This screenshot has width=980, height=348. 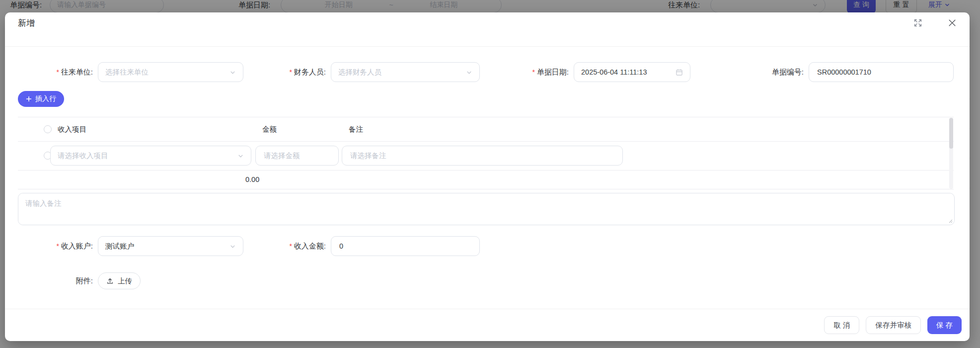 What do you see at coordinates (378, 246) in the screenshot?
I see `income-amount-field: *收入金额:` at bounding box center [378, 246].